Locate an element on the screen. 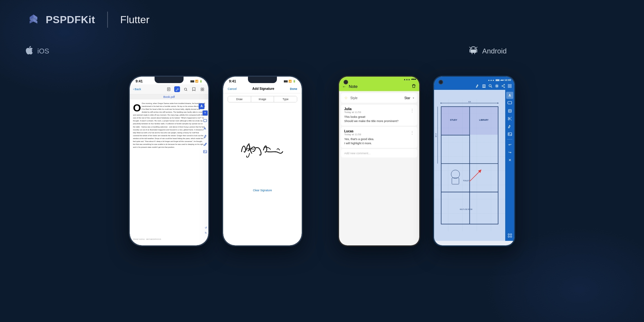 This screenshot has height=322, width=644. header-divider is located at coordinates (108, 20).